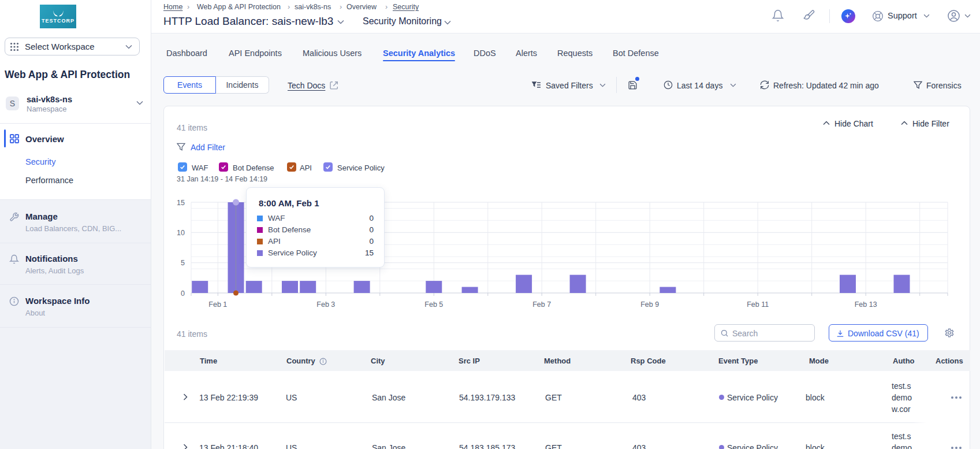  What do you see at coordinates (650, 305) in the screenshot?
I see `svg-text: Feb 9` at bounding box center [650, 305].